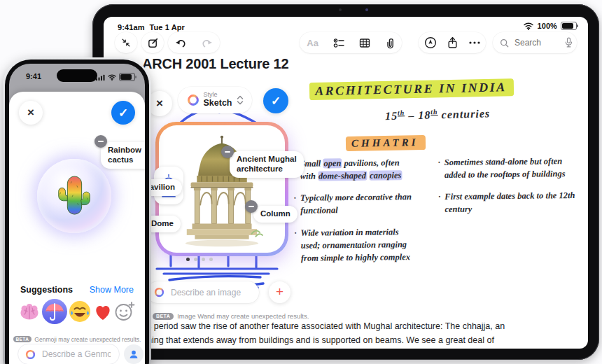 The image size is (602, 364). What do you see at coordinates (126, 43) in the screenshot?
I see `collapse-toolbar-button` at bounding box center [126, 43].